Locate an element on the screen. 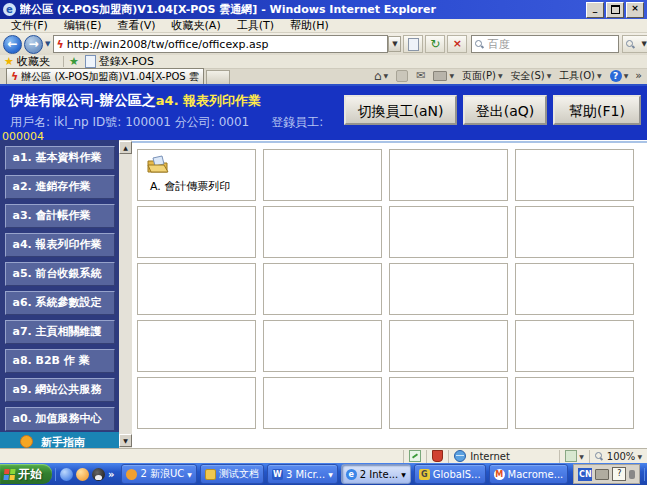 This screenshot has width=647, height=485. sidebar-item-a9: a9. 網站公共服務 is located at coordinates (60, 390).